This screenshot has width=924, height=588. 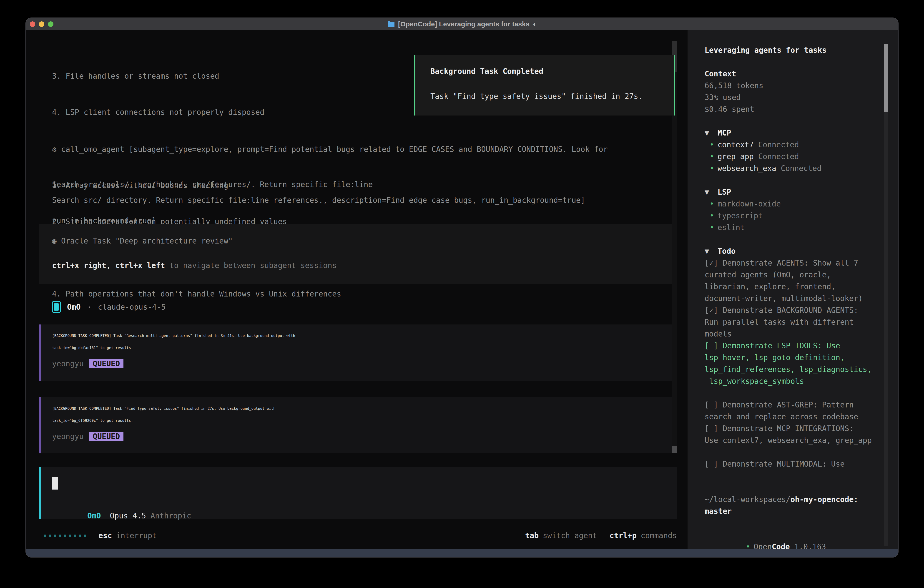 What do you see at coordinates (195, 266) in the screenshot?
I see `oracle-task-hint: ctrl+x right, ctrl+x left to navigate be…` at bounding box center [195, 266].